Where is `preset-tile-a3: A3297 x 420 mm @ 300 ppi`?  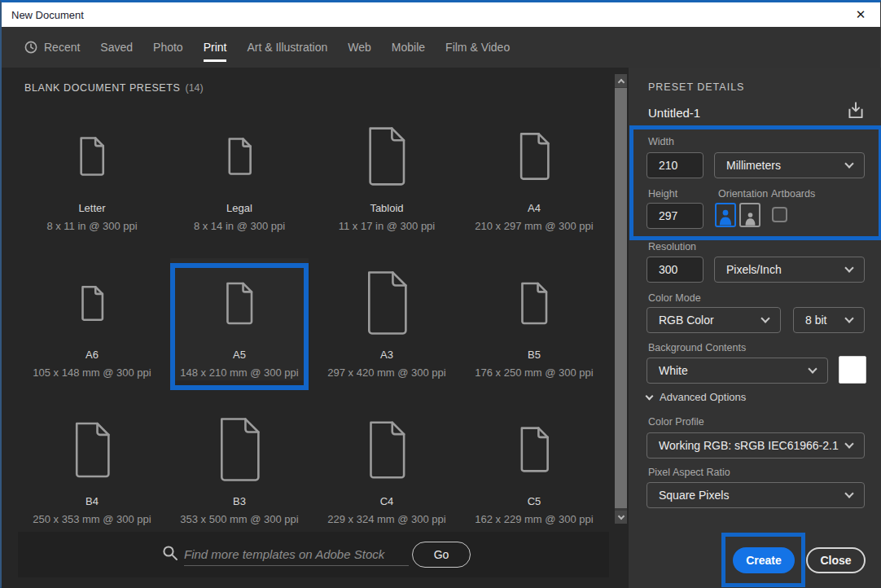 preset-tile-a3: A3297 x 420 mm @ 300 ppi is located at coordinates (387, 319).